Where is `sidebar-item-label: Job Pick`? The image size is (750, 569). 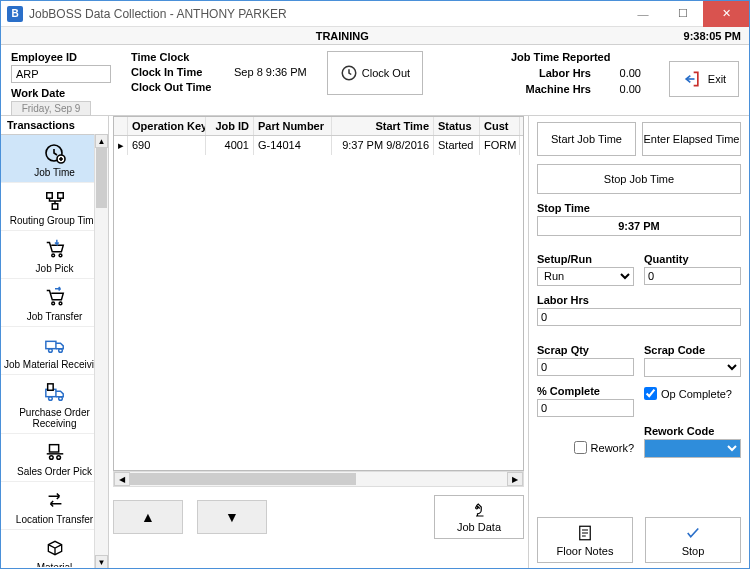 sidebar-item-label: Job Pick is located at coordinates (54, 268).